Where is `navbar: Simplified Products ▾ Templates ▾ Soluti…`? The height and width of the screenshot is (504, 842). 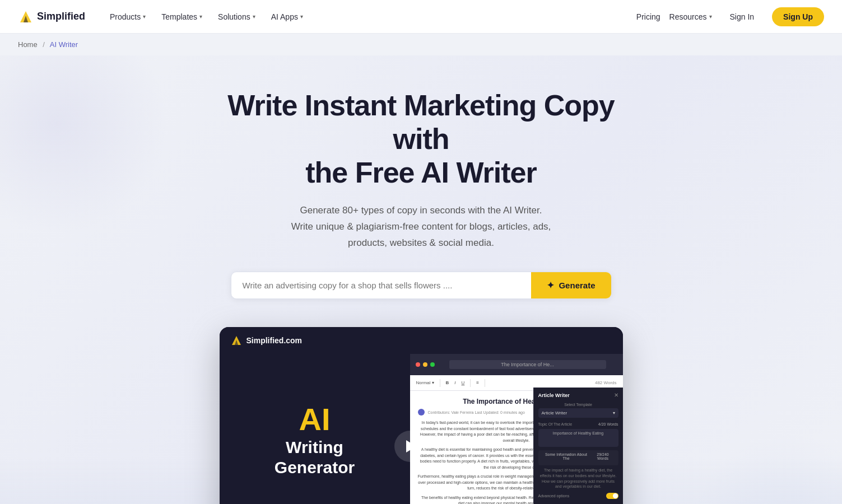 navbar: Simplified Products ▾ Templates ▾ Soluti… is located at coordinates (421, 17).